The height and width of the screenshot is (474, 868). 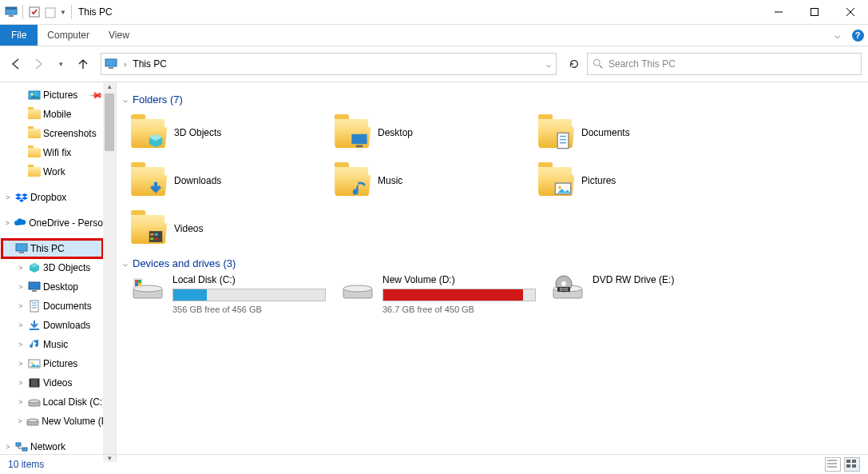 What do you see at coordinates (33, 421) in the screenshot?
I see `disk-icon` at bounding box center [33, 421].